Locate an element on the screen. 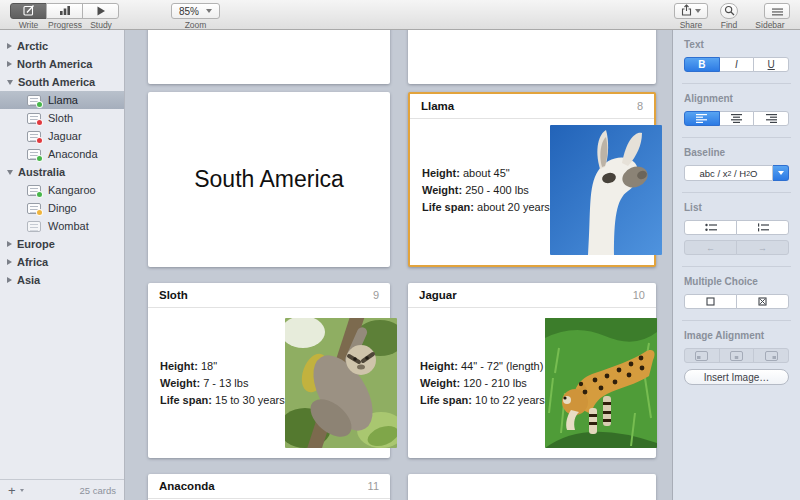 The height and width of the screenshot is (500, 800). card-partial-bottom-right is located at coordinates (532, 487).